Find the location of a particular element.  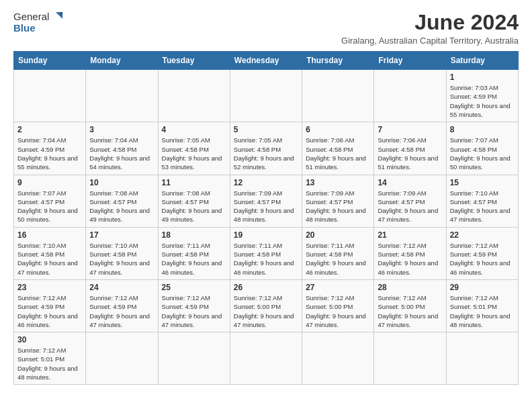

logo-general: General is located at coordinates (31, 17).